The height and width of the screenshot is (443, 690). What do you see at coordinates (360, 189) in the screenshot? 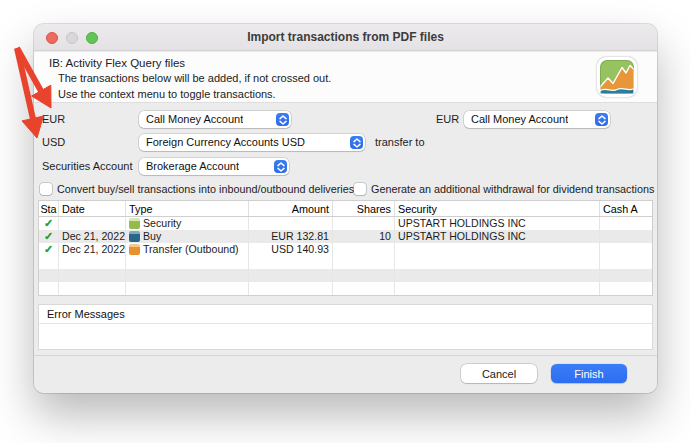
I see `generate-withdrawal-checkbox` at bounding box center [360, 189].